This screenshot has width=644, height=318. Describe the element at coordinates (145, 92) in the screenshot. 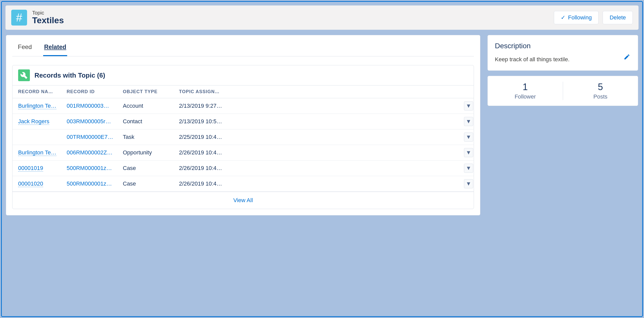

I see `col-object-type: OBJECT TYPE` at that location.